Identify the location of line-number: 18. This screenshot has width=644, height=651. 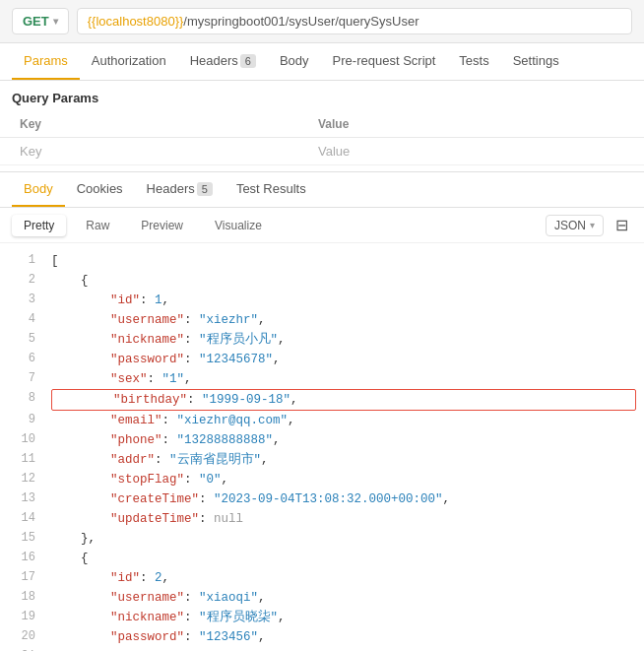
(22, 597).